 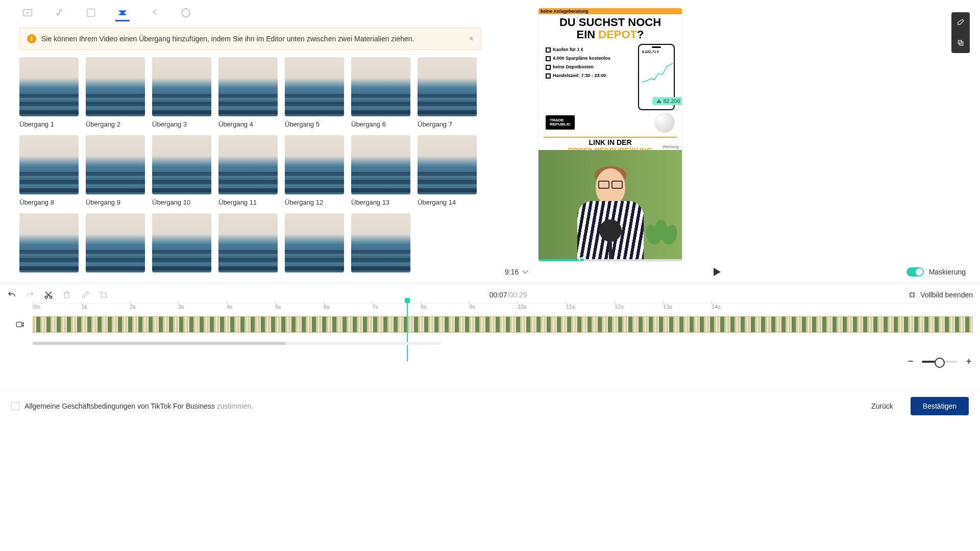 I want to click on timeline-scrollbar, so click(x=237, y=343).